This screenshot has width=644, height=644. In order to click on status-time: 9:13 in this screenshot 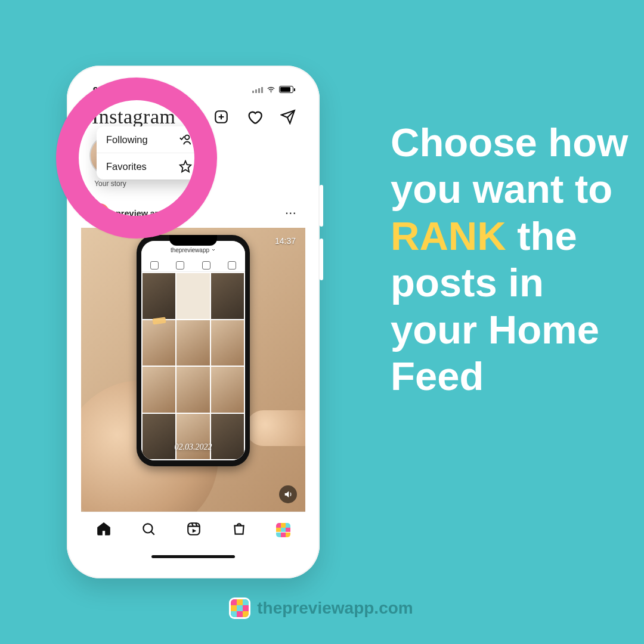, I will do `click(102, 89)`.